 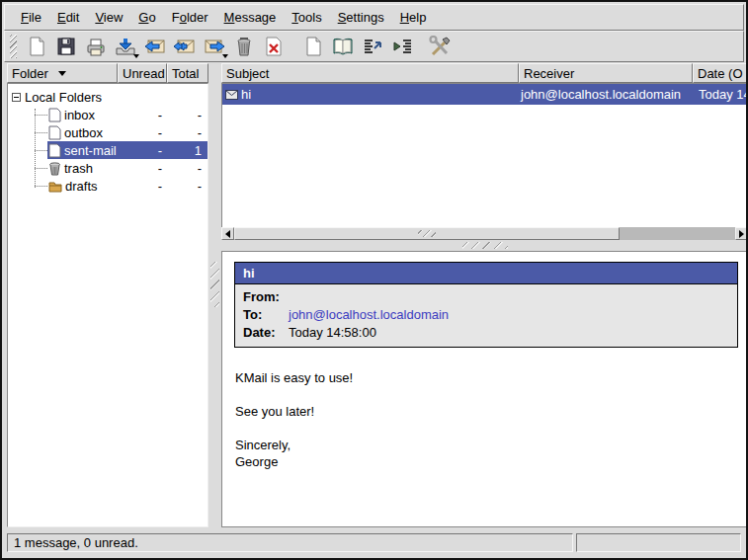 I want to click on folder-item-trash: trash - -, so click(x=108, y=168).